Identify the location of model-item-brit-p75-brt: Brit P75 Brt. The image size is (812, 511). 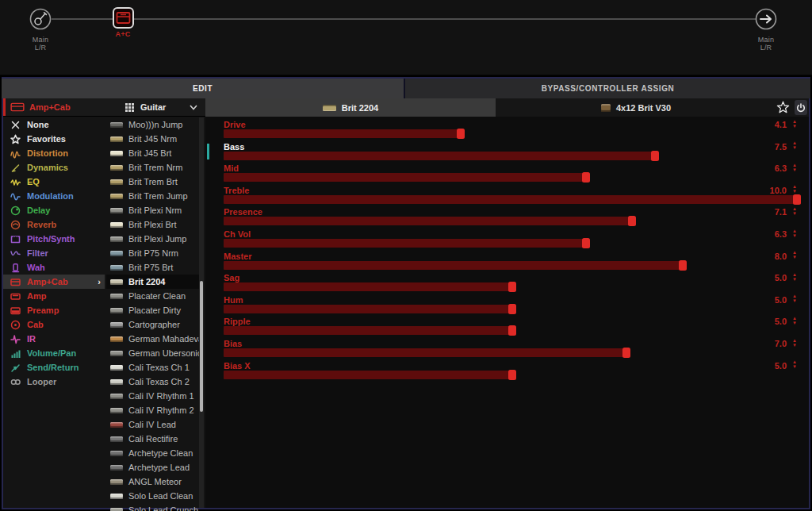
(152, 267).